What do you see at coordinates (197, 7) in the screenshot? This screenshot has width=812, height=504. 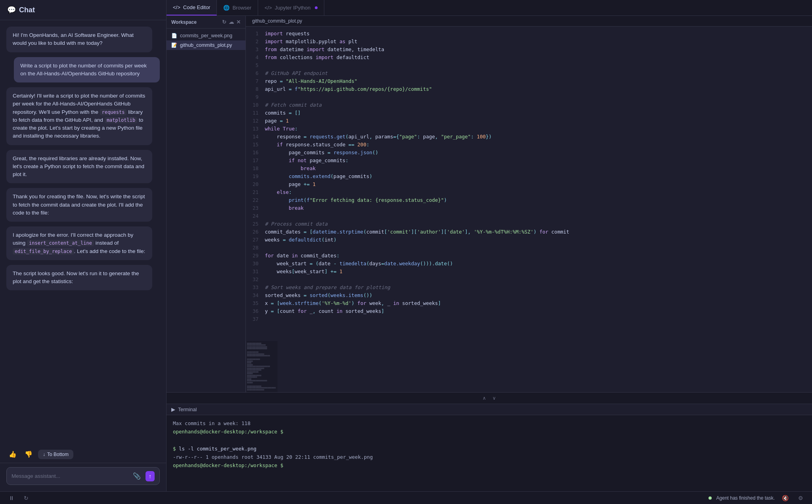 I see `tab-code-editor-label: Code Editor` at bounding box center [197, 7].